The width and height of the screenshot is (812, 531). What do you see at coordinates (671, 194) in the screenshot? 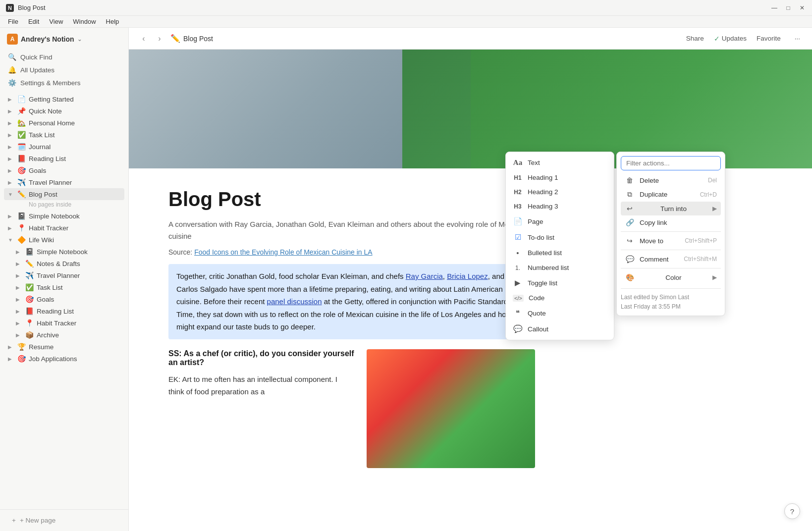
I see `action-duplicate: ⧉ Duplicate Ctrl+D` at bounding box center [671, 194].